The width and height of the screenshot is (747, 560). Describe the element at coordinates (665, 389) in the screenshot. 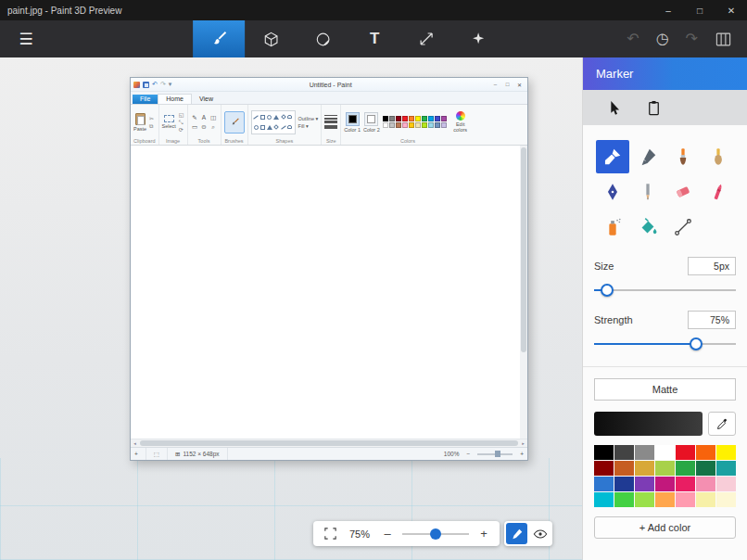

I see `finish-dropdown: Matte` at that location.